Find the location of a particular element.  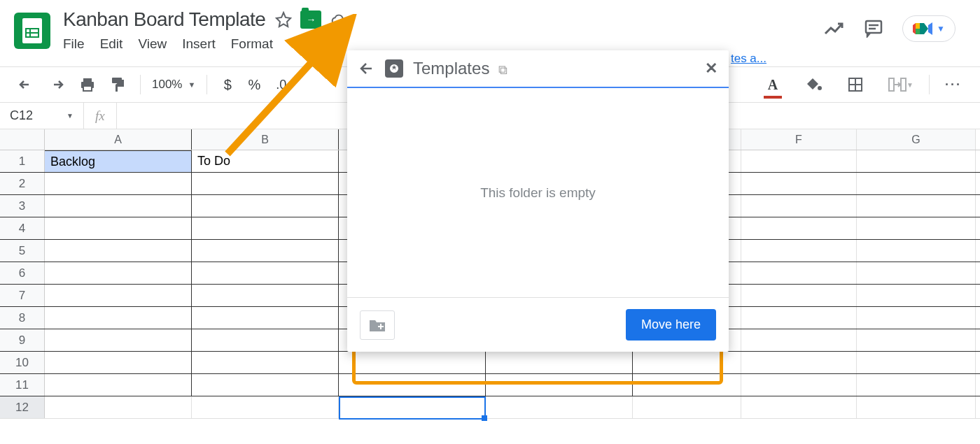

cloud-status-icon is located at coordinates (338, 20).